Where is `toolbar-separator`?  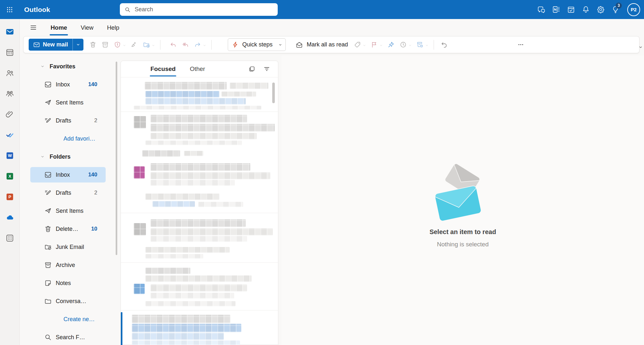
toolbar-separator is located at coordinates (211, 45).